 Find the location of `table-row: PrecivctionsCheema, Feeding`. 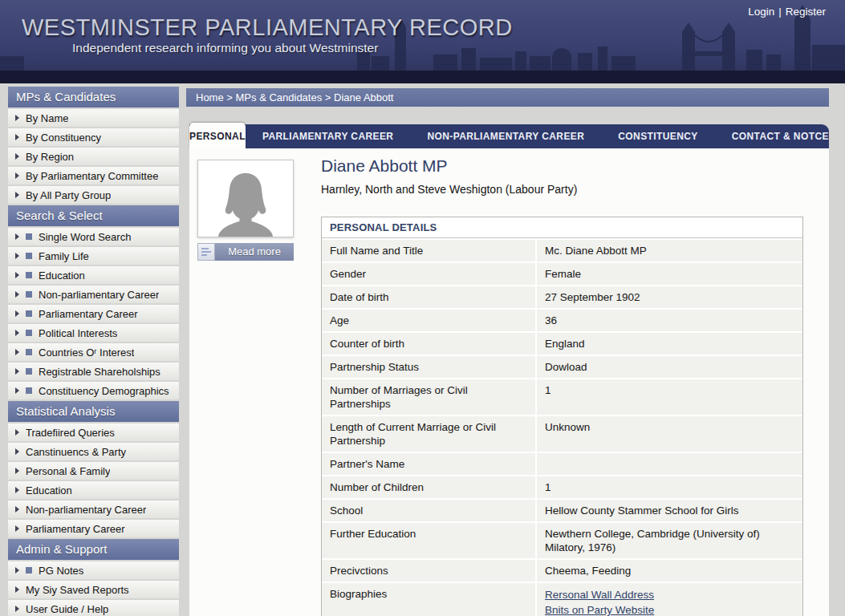

table-row: PrecivctionsCheema, Feeding is located at coordinates (562, 571).